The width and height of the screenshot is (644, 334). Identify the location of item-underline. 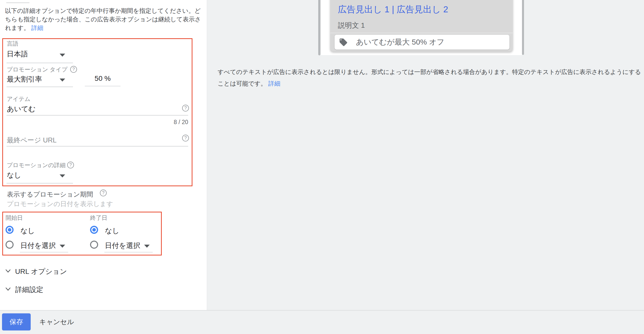
(97, 115).